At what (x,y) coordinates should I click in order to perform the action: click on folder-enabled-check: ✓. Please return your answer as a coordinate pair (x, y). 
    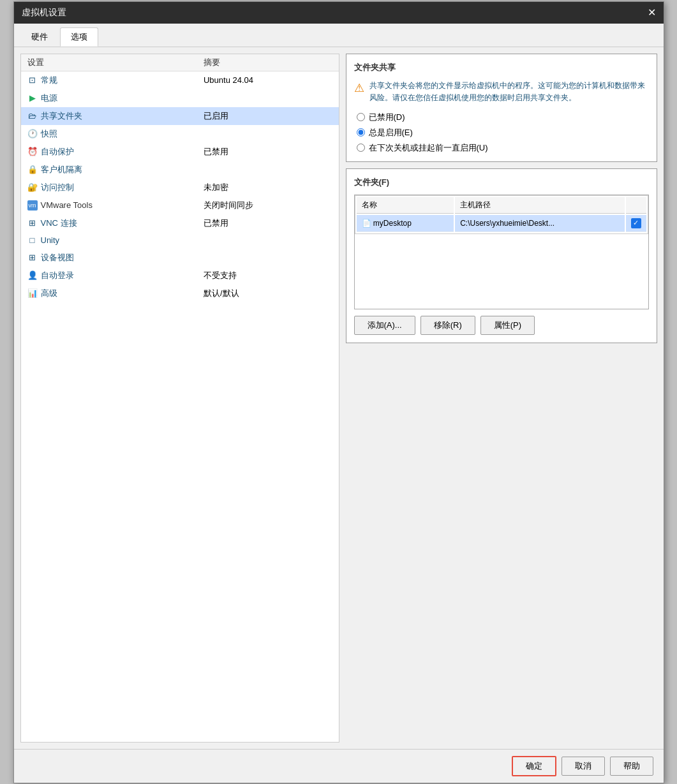
    Looking at the image, I should click on (636, 223).